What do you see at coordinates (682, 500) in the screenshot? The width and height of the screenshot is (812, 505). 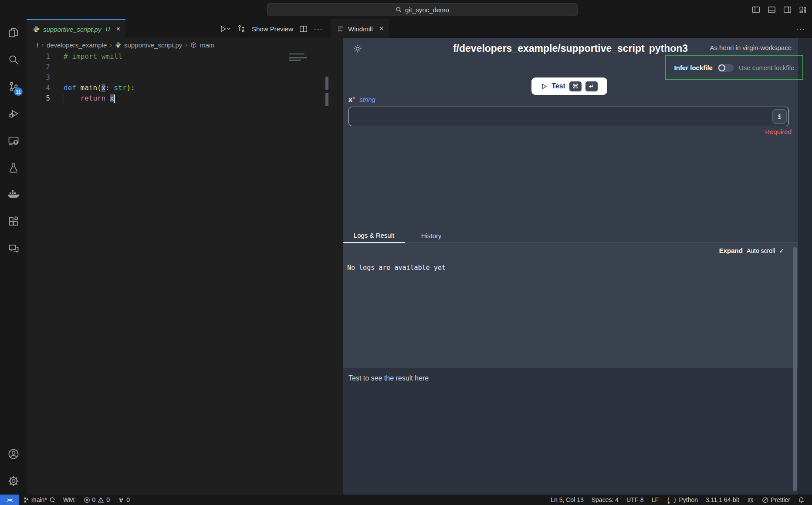 I see `language-mode-item: { } Python` at bounding box center [682, 500].